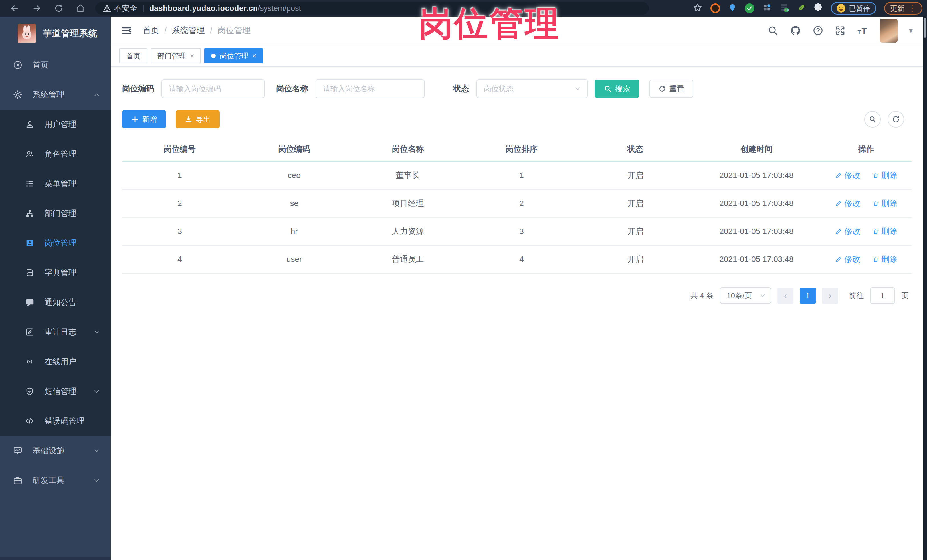 The image size is (927, 560). Describe the element at coordinates (818, 8) in the screenshot. I see `extension-puzzle-icon` at that location.